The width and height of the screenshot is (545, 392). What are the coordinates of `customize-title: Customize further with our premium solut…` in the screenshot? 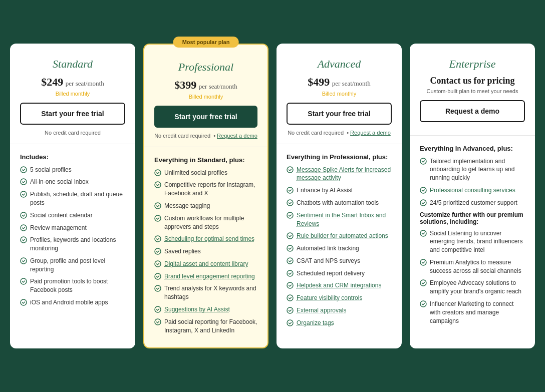 It's located at (472, 218).